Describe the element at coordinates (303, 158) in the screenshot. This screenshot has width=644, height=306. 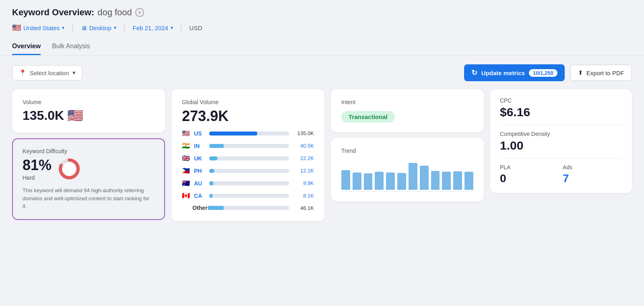
I see `vol-uk: 22.2K` at that location.